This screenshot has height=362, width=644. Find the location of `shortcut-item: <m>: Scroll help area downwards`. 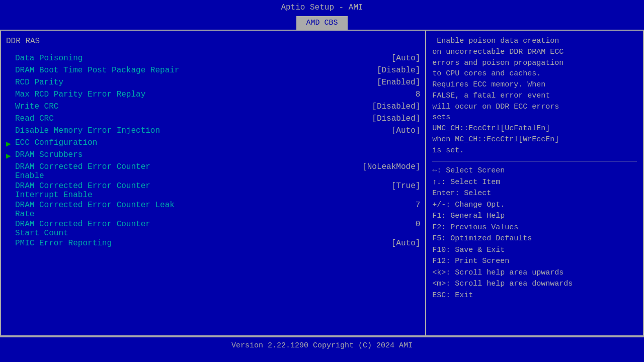

shortcut-item: <m>: Scroll help area downwards is located at coordinates (534, 285).